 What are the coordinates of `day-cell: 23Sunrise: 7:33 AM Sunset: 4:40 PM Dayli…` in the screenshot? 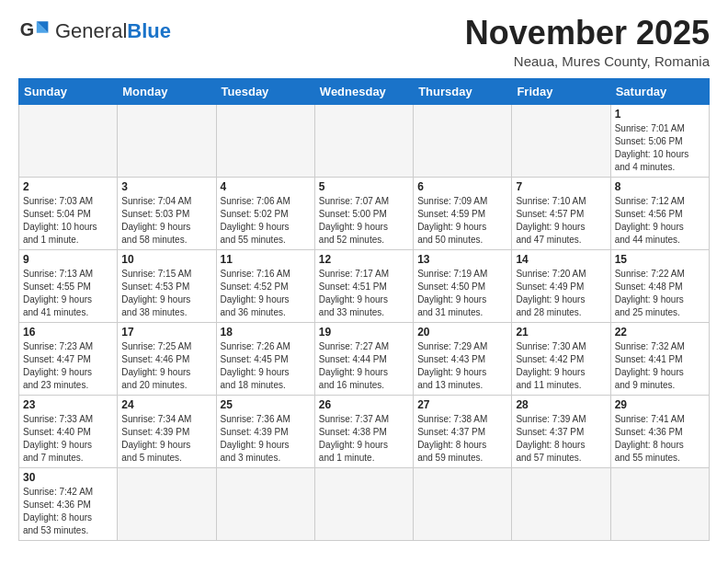 It's located at (68, 431).